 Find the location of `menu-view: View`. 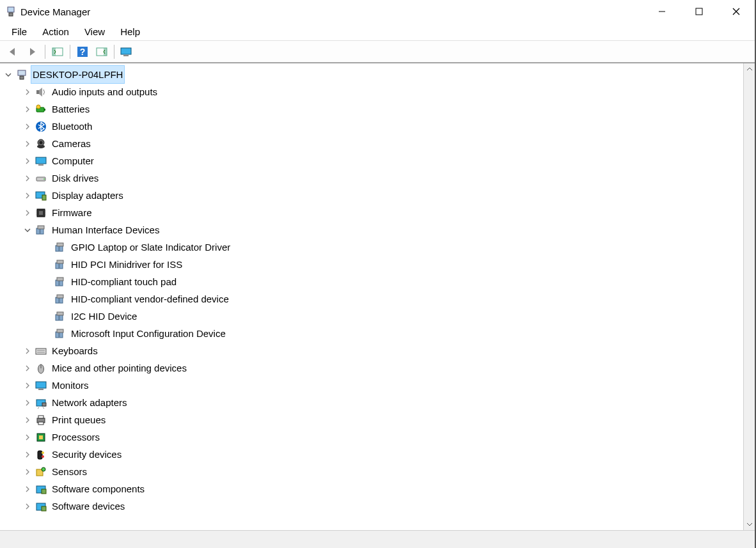

menu-view: View is located at coordinates (95, 32).